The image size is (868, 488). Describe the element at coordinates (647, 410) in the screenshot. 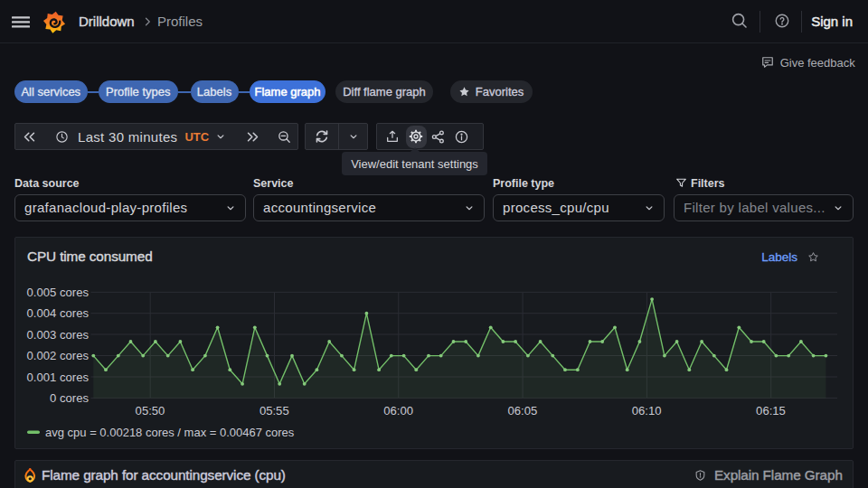

I see `svg-text: 06:10` at that location.